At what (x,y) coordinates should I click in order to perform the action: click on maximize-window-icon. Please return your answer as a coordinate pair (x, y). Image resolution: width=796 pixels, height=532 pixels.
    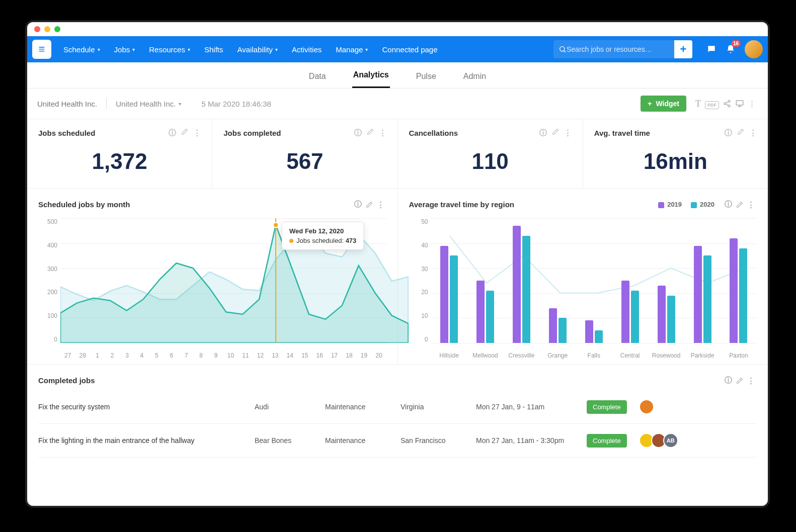
    Looking at the image, I should click on (57, 29).